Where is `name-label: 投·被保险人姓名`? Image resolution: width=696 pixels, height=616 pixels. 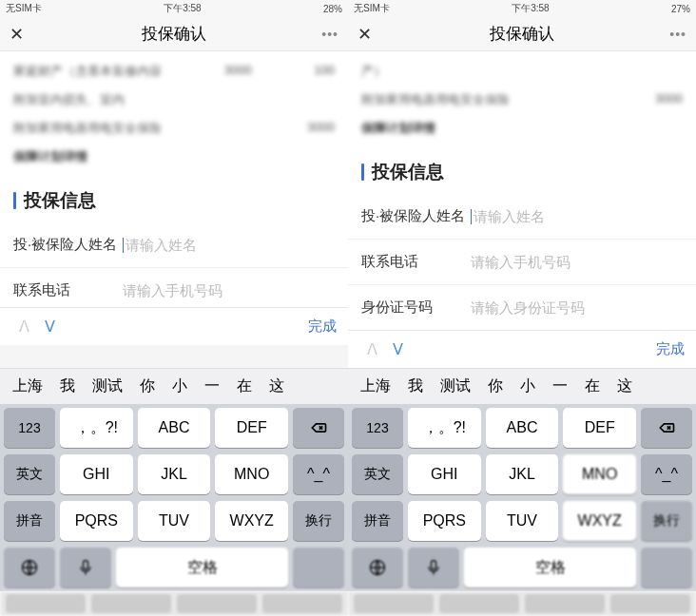
name-label: 投·被保险人姓名 is located at coordinates (68, 245).